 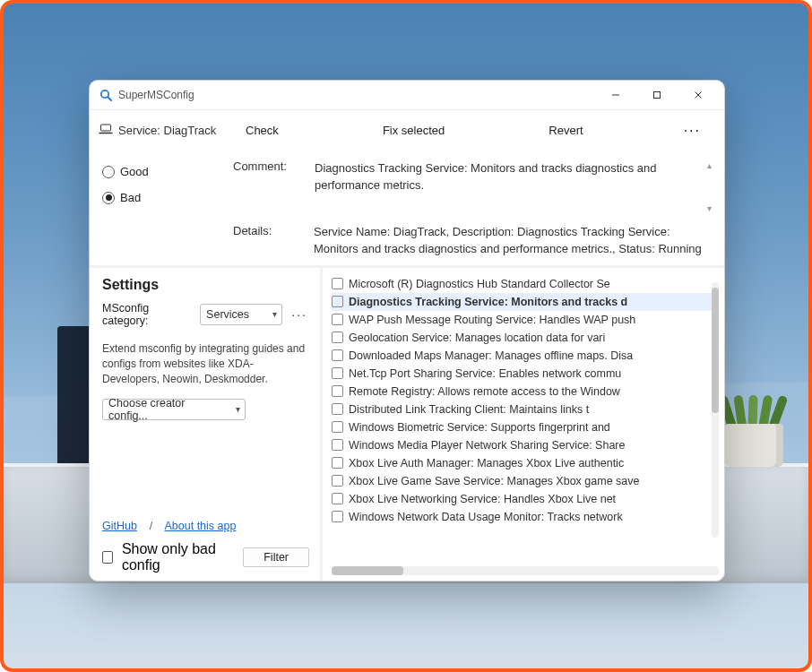 What do you see at coordinates (156, 95) in the screenshot?
I see `window-title: SuperMSConfig` at bounding box center [156, 95].